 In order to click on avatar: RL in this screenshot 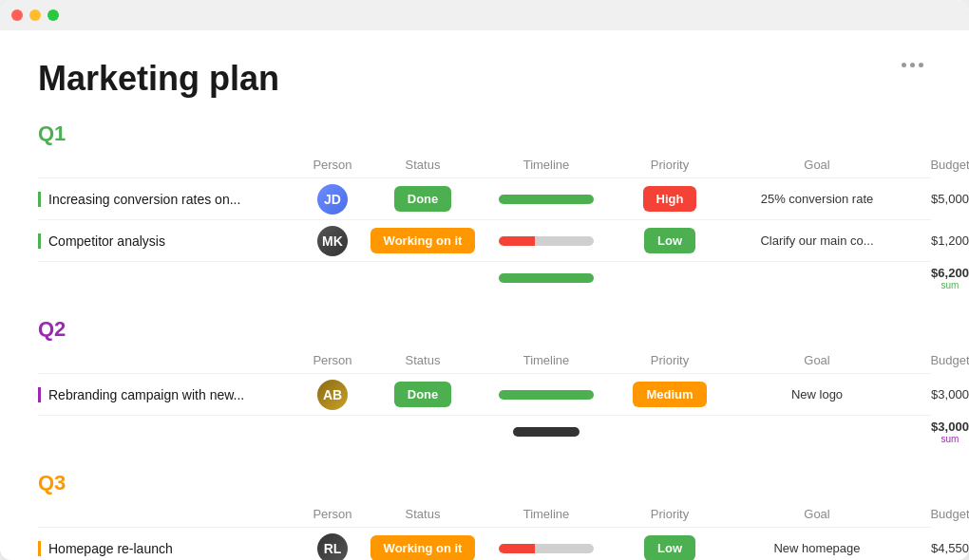, I will do `click(332, 547)`.